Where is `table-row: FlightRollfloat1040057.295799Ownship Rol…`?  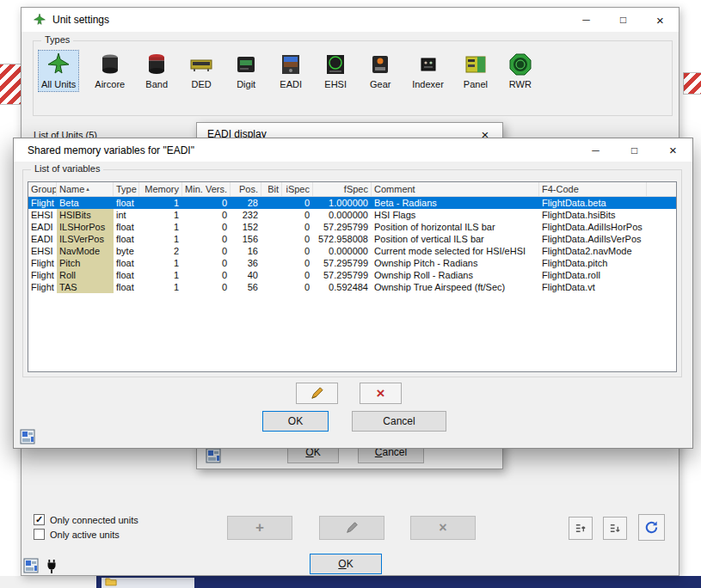 table-row: FlightRollfloat1040057.295799Ownship Rol… is located at coordinates (353, 275).